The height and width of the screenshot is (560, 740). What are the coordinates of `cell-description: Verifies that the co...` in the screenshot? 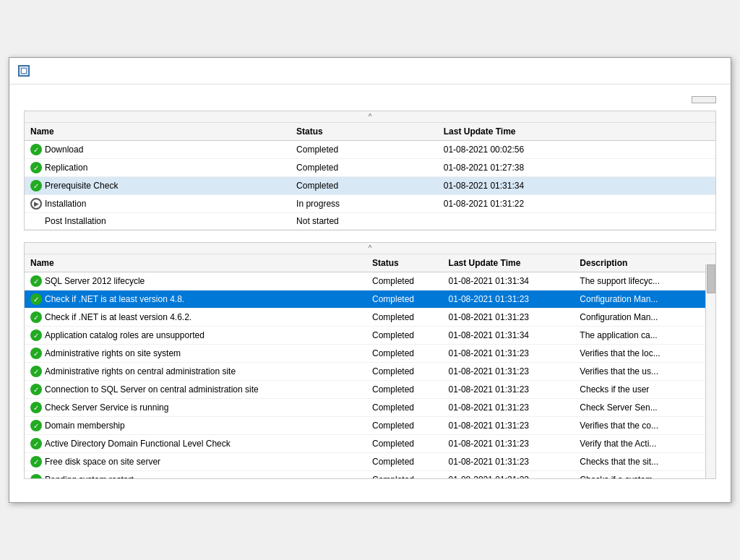 It's located at (640, 426).